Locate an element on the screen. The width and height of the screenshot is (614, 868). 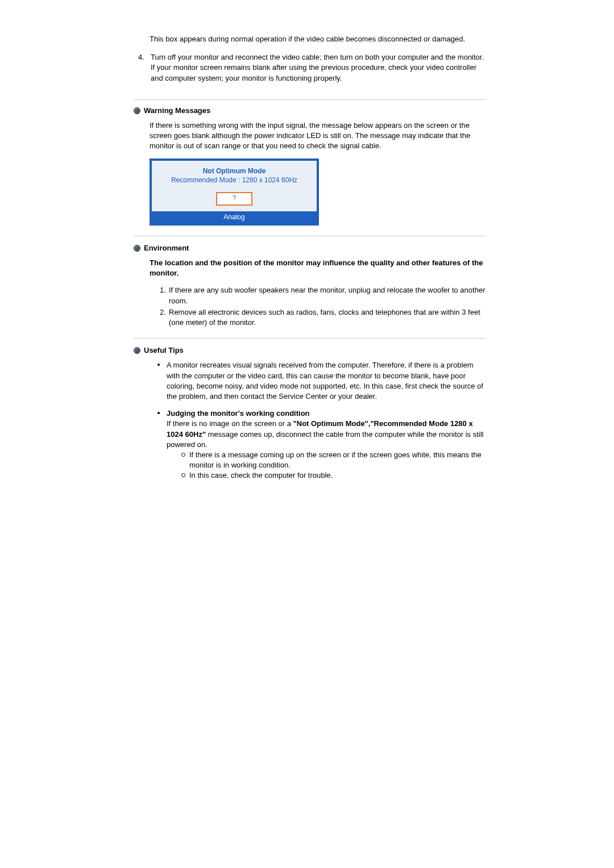
tips-bullet-1-text: A monitor recreates visual signals recei… is located at coordinates (325, 381).